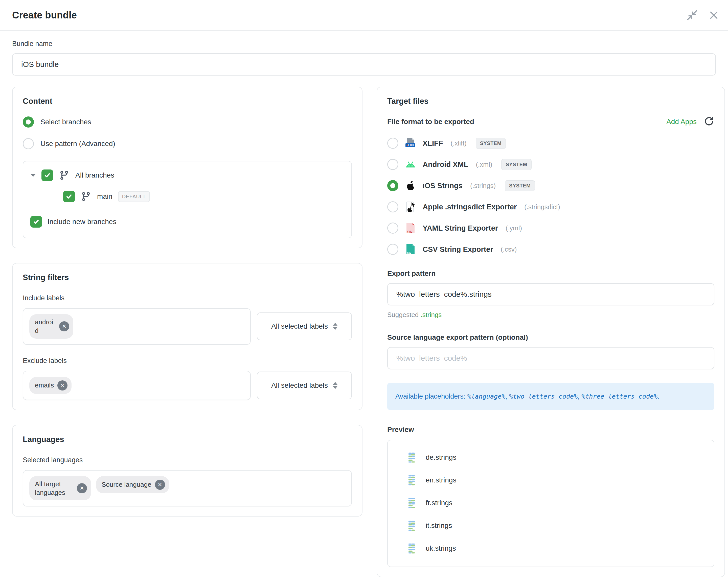  What do you see at coordinates (187, 144) in the screenshot?
I see `radio-use-pattern: Use pattern (Advanced)` at bounding box center [187, 144].